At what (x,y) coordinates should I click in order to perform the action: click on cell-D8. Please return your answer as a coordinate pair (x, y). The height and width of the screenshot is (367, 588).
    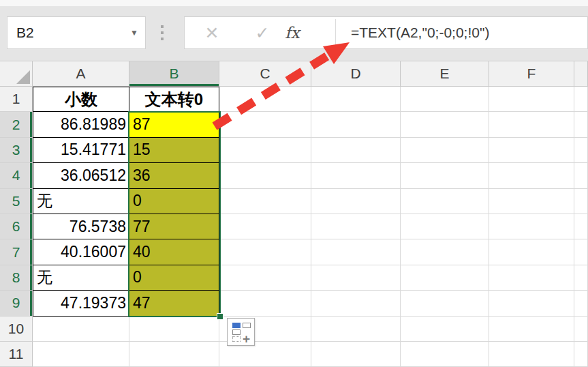
    Looking at the image, I should click on (356, 278).